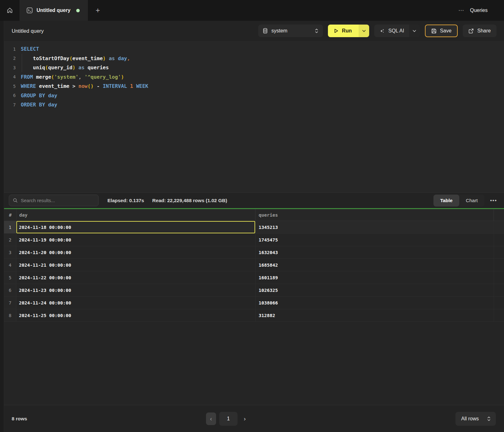  I want to click on table-row: 12024-11-18 00:00:001345213, so click(252, 227).